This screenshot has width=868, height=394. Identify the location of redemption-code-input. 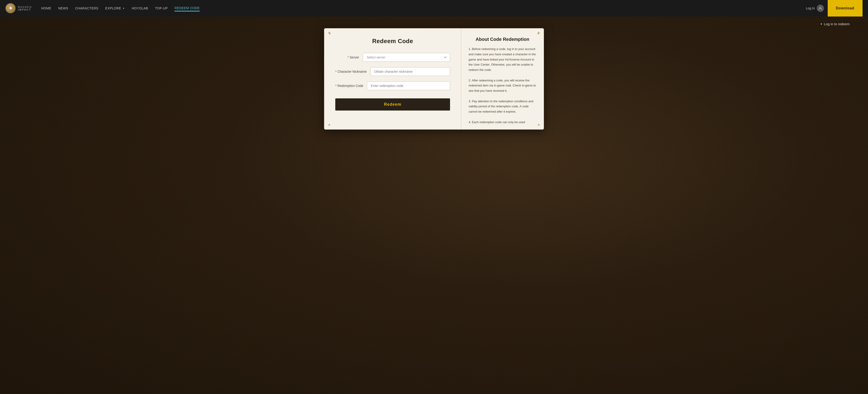
(408, 86).